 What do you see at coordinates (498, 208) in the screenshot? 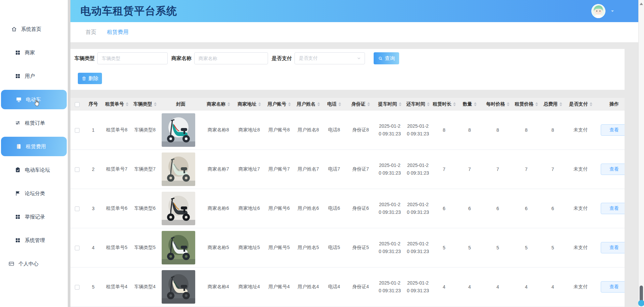
I see `cell-hourly_price: 6` at bounding box center [498, 208].